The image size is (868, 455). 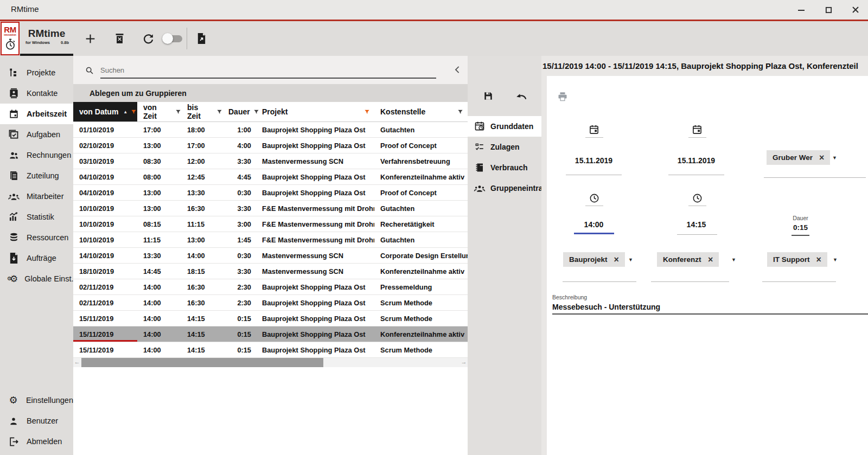 What do you see at coordinates (595, 198) in the screenshot?
I see `time-from-clock-icon` at bounding box center [595, 198].